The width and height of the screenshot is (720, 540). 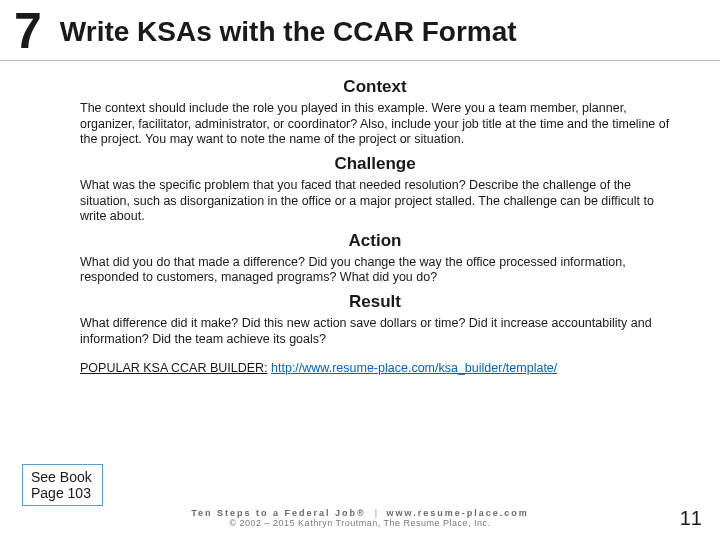 What do you see at coordinates (174, 368) in the screenshot?
I see `builder-link-label: POPULAR KSA CCAR BUILDER:` at bounding box center [174, 368].